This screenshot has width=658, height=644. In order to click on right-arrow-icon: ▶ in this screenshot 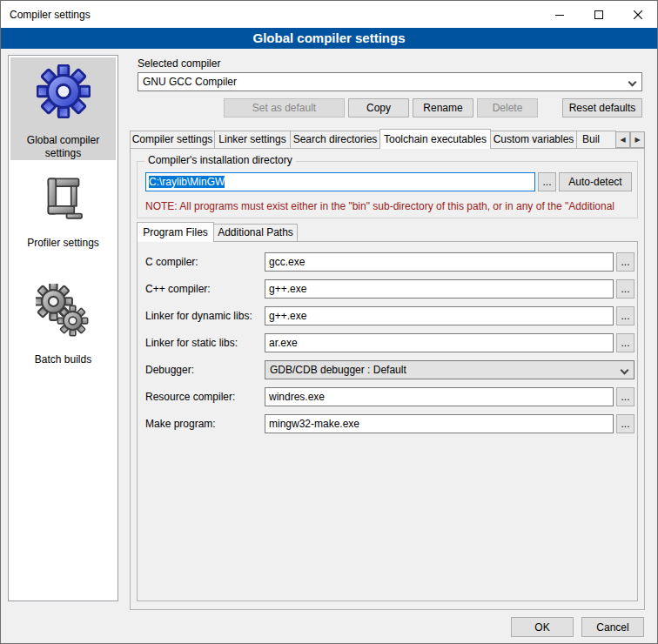, I will do `click(637, 139)`.